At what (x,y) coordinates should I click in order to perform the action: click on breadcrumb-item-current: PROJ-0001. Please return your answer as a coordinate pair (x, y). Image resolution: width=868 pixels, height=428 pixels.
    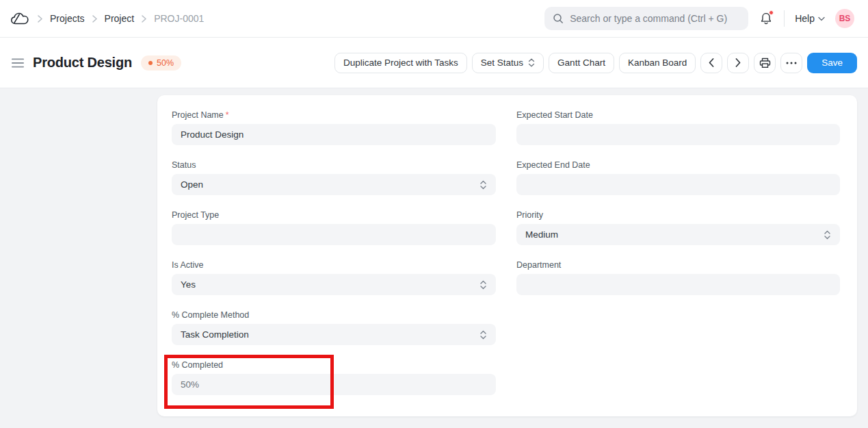
    Looking at the image, I should click on (179, 18).